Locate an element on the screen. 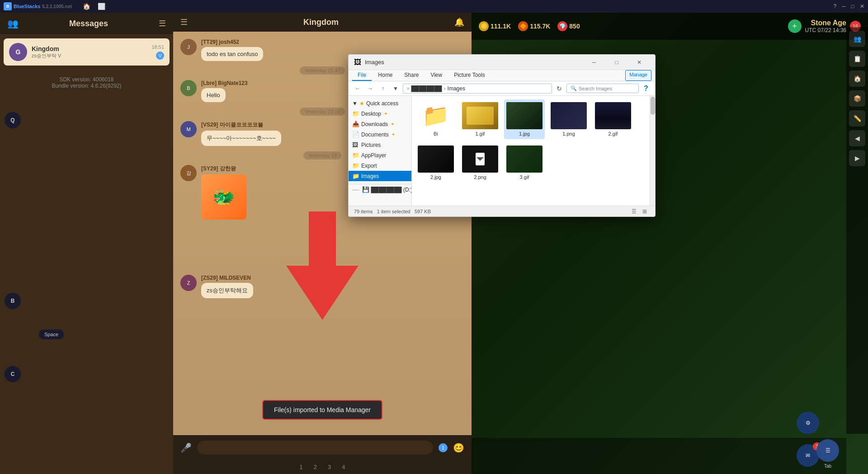 Image resolution: width=868 pixels, height=474 pixels. fe-title-text: Images is located at coordinates (374, 62).